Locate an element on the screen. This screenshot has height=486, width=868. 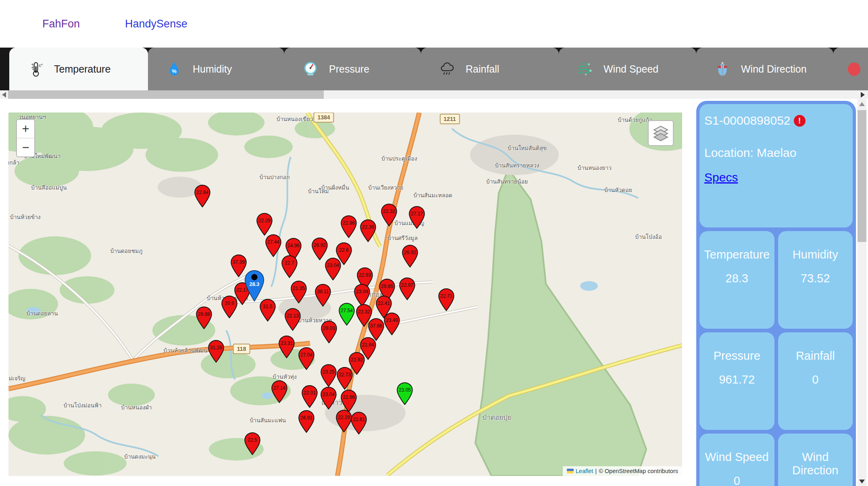
metric-card-pressure: Pressure961.72 is located at coordinates (737, 381).